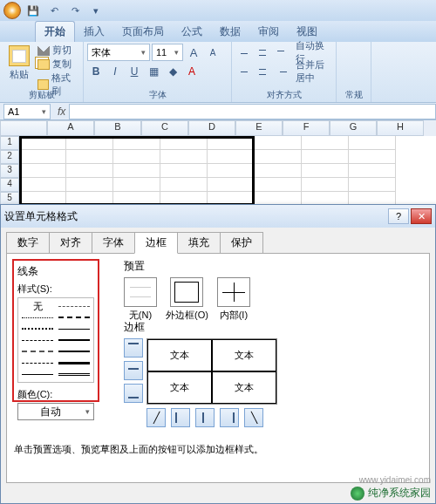  I want to click on name-box: A1▾, so click(27, 112).